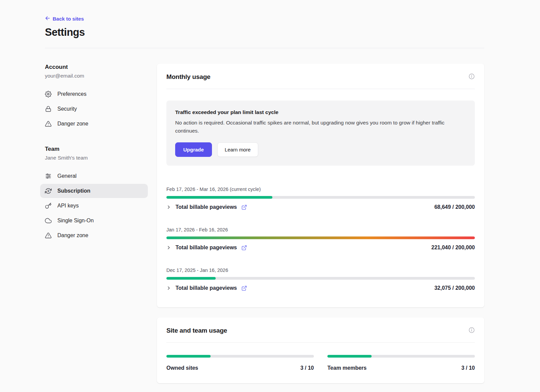  What do you see at coordinates (48, 19) in the screenshot?
I see `arrow-left-icon` at bounding box center [48, 19].